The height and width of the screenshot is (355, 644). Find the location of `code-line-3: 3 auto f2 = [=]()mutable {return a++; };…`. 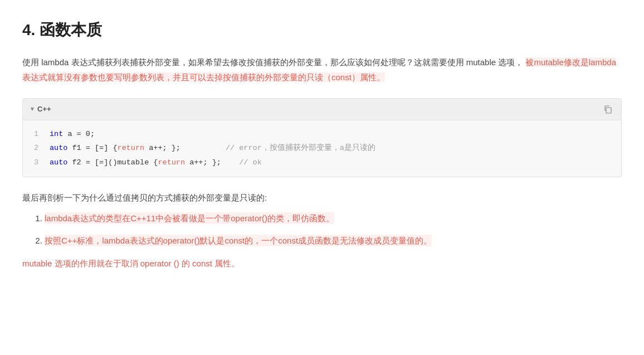

code-line-3: 3 auto f2 = [=]()mutable {return a++; };… is located at coordinates (322, 163).